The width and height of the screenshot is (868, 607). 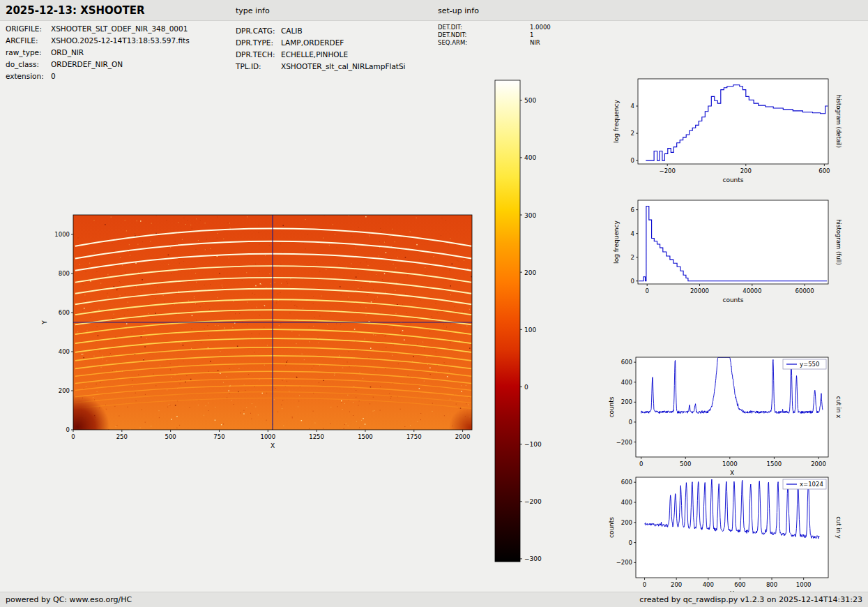 What do you see at coordinates (725, 417) in the screenshot?
I see `cut-x-plot: 0500100015002000−2000200400600Xcountscut…` at bounding box center [725, 417].